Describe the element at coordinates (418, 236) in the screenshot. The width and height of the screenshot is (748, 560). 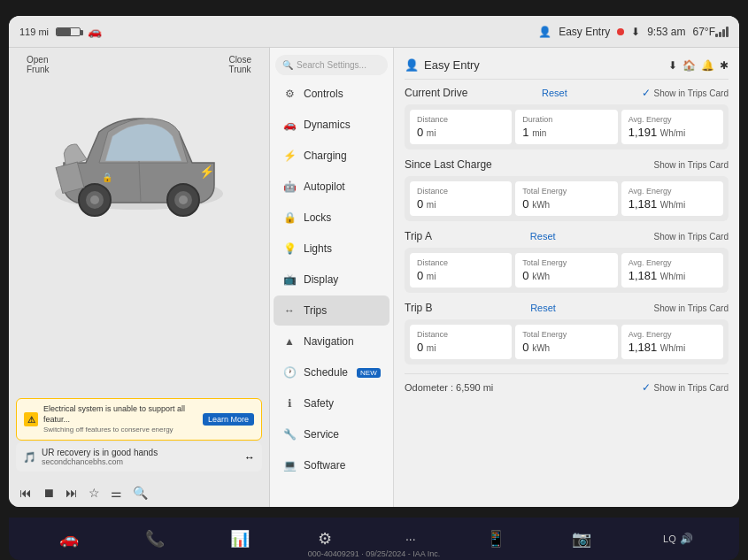
I see `trip-a-title: Trip A` at that location.